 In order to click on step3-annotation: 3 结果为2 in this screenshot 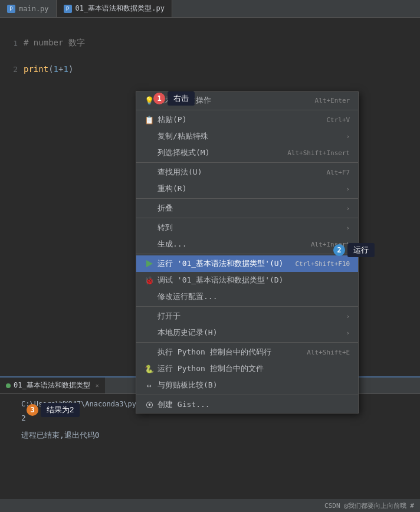, I will do `click(53, 410)`.